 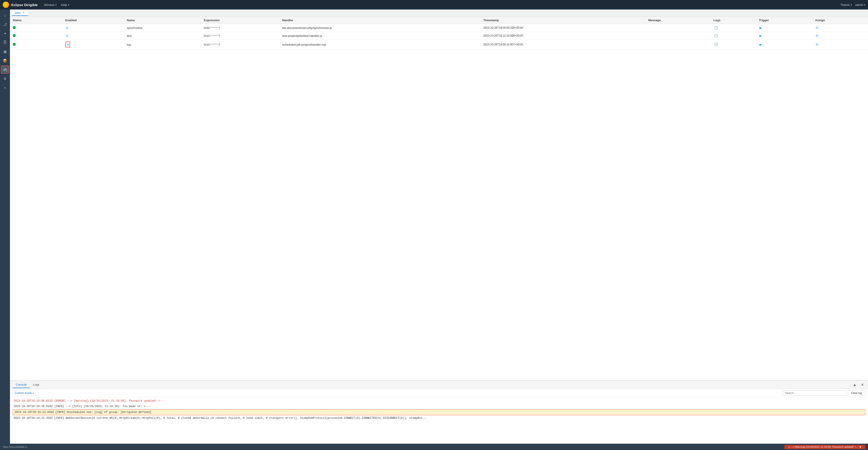 What do you see at coordinates (859, 385) in the screenshot?
I see `bottom-panel-actions: ▲ ✕` at bounding box center [859, 385].